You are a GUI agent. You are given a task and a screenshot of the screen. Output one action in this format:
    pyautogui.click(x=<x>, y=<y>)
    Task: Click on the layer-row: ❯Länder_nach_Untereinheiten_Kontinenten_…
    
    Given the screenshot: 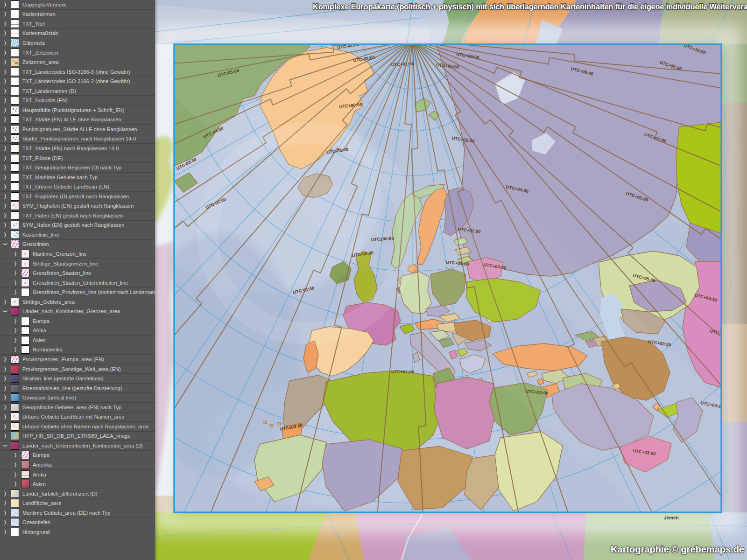 What is the action you would take?
    pyautogui.click(x=78, y=446)
    